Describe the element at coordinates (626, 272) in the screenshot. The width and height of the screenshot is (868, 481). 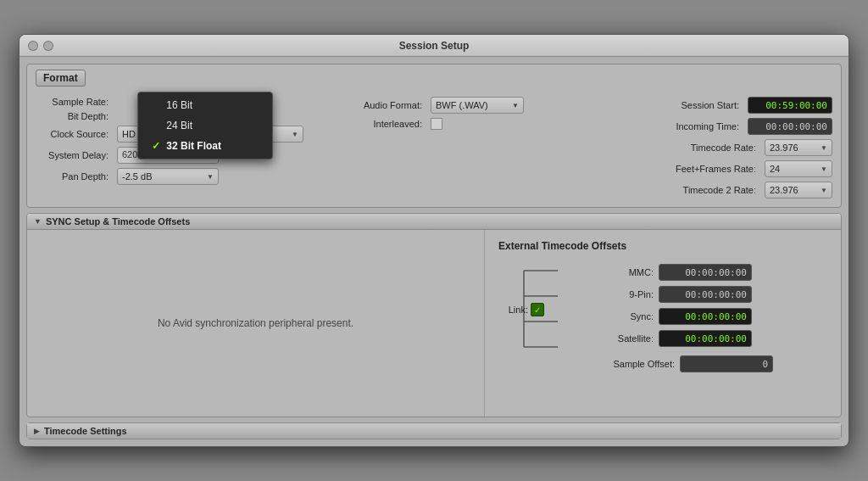
I see `mmc-label: MMC:` at that location.